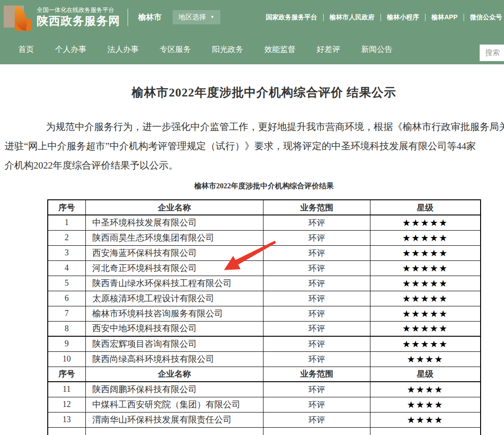 The height and width of the screenshot is (435, 504). I want to click on table-row: 7榆林市环境科技咨询服务有限公司环评★★★★★, so click(264, 313).